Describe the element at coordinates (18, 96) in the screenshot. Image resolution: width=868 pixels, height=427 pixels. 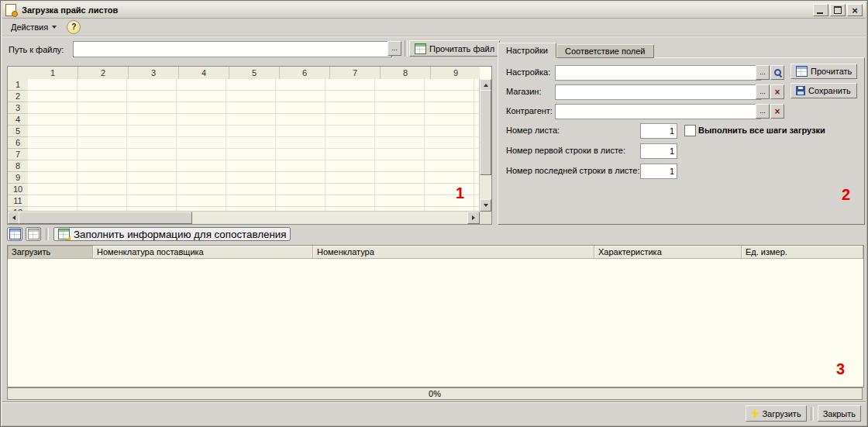
I see `grid-row-header: 2` at that location.